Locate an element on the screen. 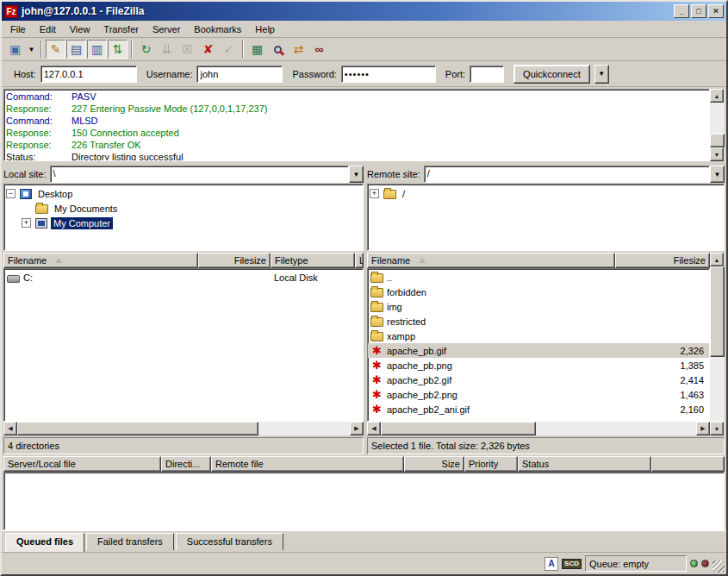 The image size is (728, 576). quickconnect-button: Quickconnect is located at coordinates (551, 74).